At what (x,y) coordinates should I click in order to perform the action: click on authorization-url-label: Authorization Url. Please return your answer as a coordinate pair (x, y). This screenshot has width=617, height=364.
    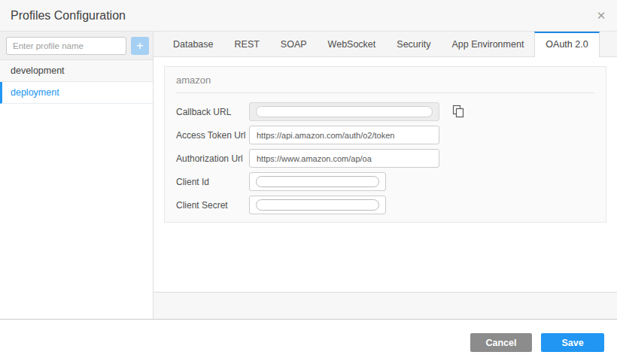
    Looking at the image, I should click on (212, 159).